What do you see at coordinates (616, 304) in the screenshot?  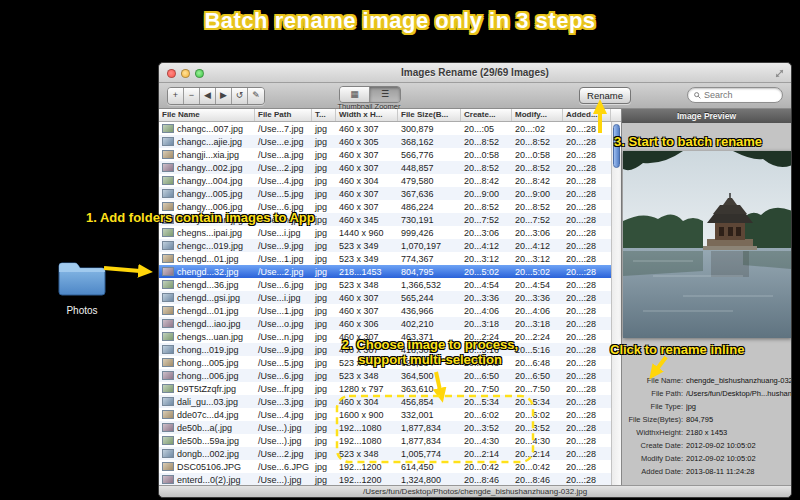 I see `vertical-scrollbar` at bounding box center [616, 304].